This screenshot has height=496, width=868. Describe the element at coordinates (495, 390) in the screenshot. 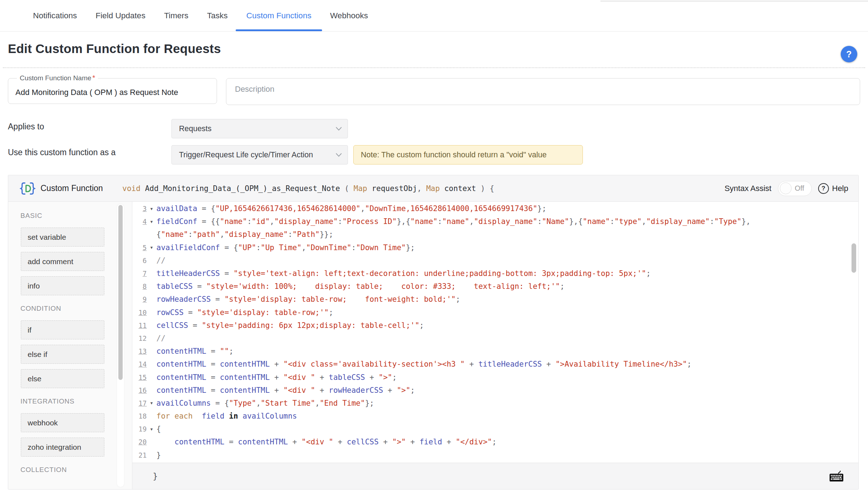

I see `code-line: 16contentHTML = contentHTML + "<div " + …` at that location.